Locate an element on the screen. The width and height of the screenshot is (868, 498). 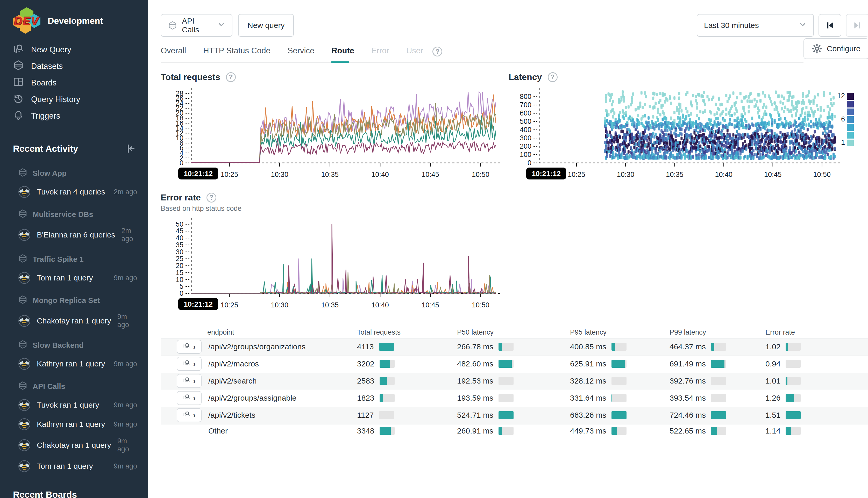
metric-cell: 2583 is located at coordinates (407, 381).